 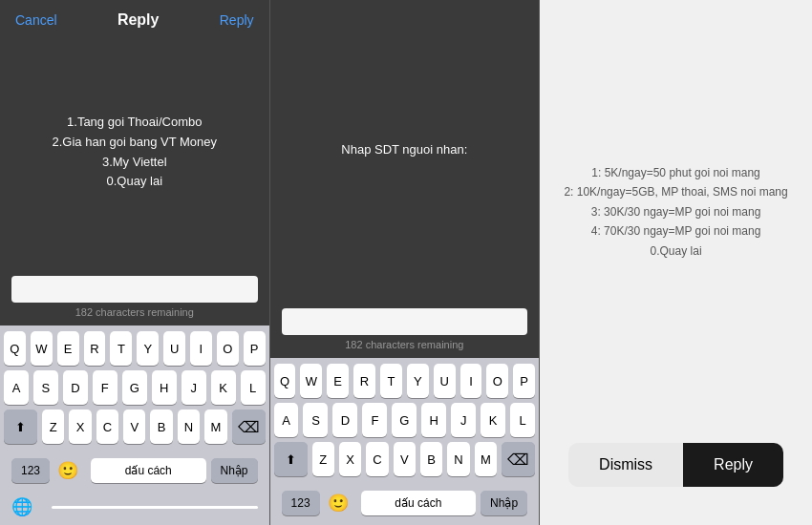 I want to click on key-z: Z, so click(x=53, y=427).